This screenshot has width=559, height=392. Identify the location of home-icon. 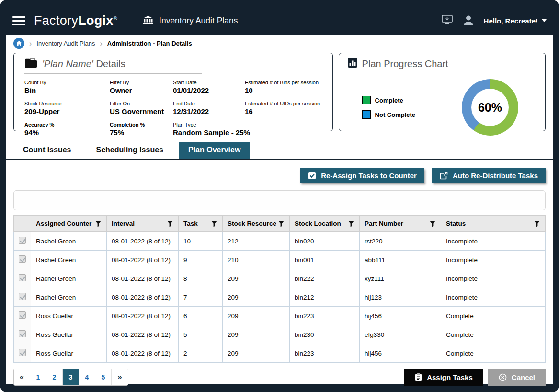
(19, 43).